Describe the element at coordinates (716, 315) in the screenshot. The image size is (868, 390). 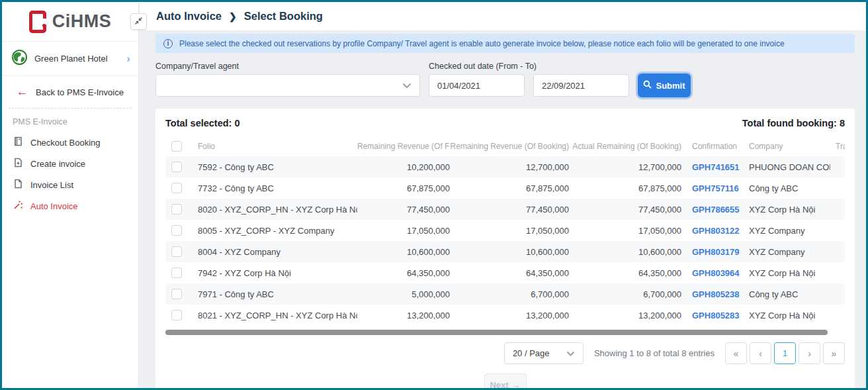
I see `confirmation-link: GPH805283` at that location.